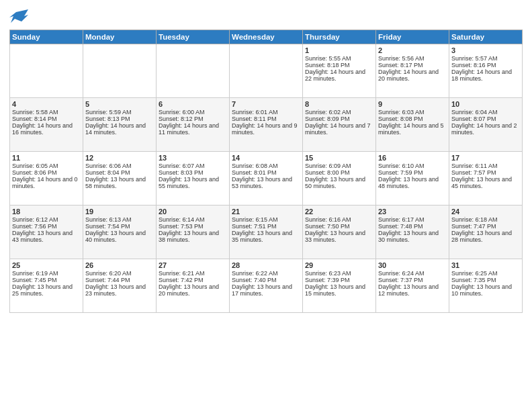  What do you see at coordinates (47, 38) in the screenshot?
I see `weekday-header-sunday: Sunday` at bounding box center [47, 38].